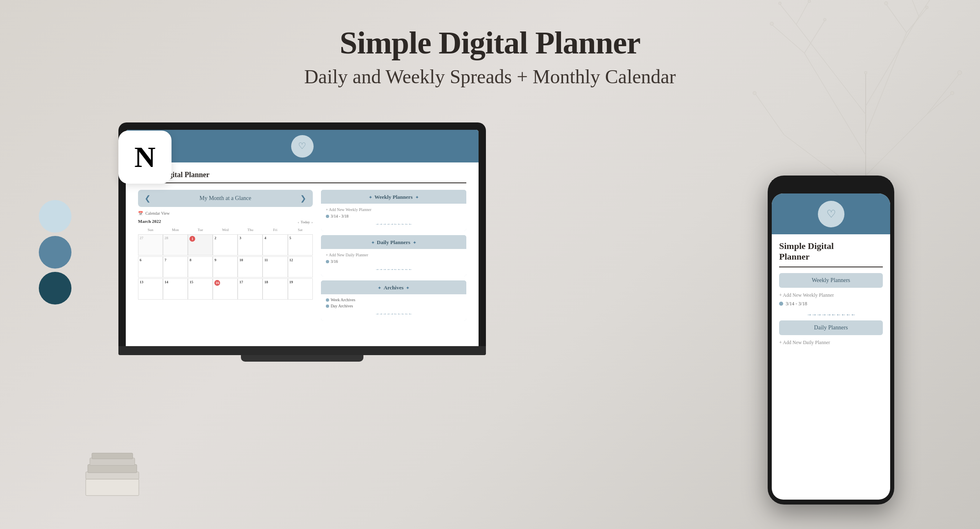  What do you see at coordinates (831, 267) in the screenshot?
I see `phone-divider` at bounding box center [831, 267].